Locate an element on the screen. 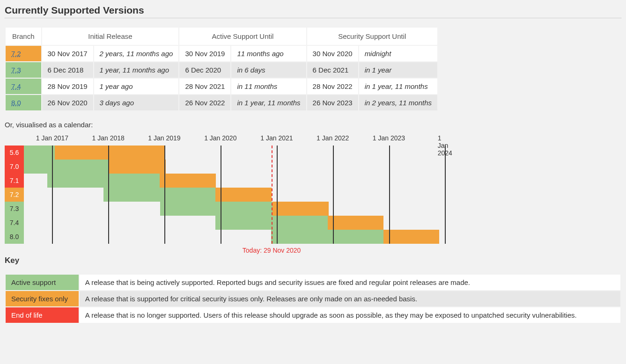 This screenshot has height=364, width=626. section-title: Currently Supported Versions is located at coordinates (313, 11).